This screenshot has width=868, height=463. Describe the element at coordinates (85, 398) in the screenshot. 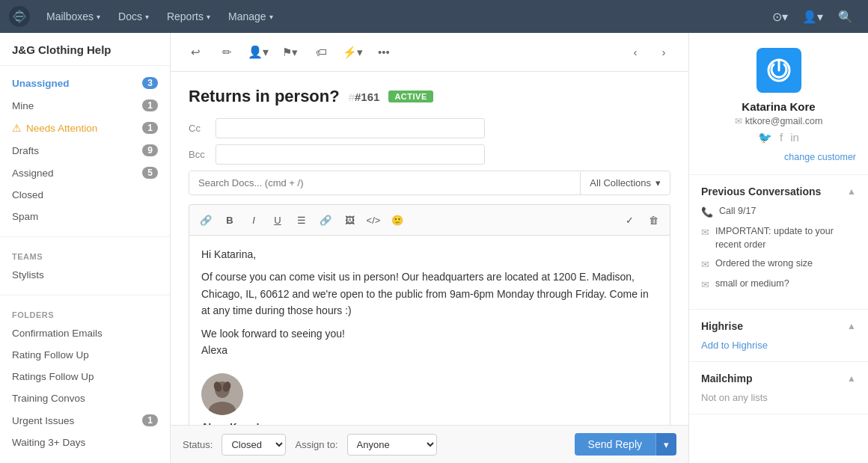

I see `sidebar-item-training-convos: Training Convos` at that location.